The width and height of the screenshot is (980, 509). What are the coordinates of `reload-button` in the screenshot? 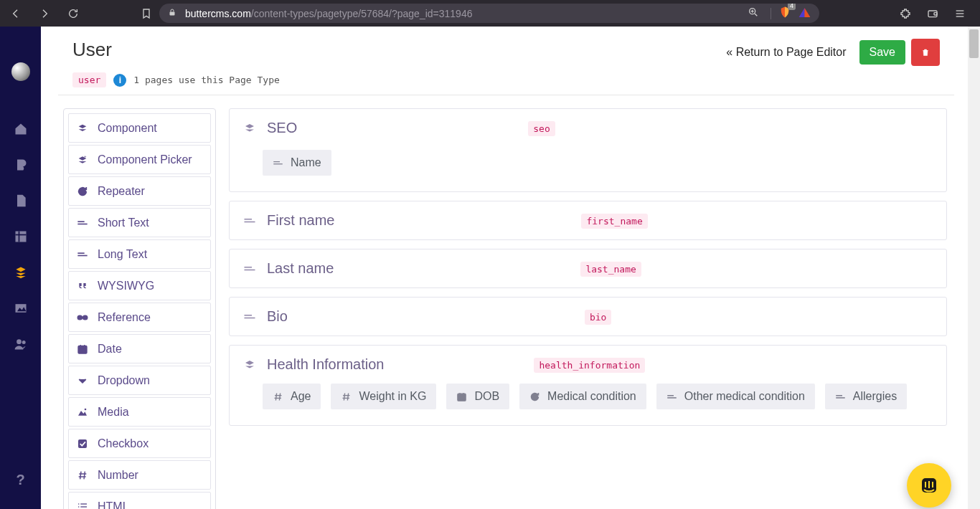 It's located at (73, 14).